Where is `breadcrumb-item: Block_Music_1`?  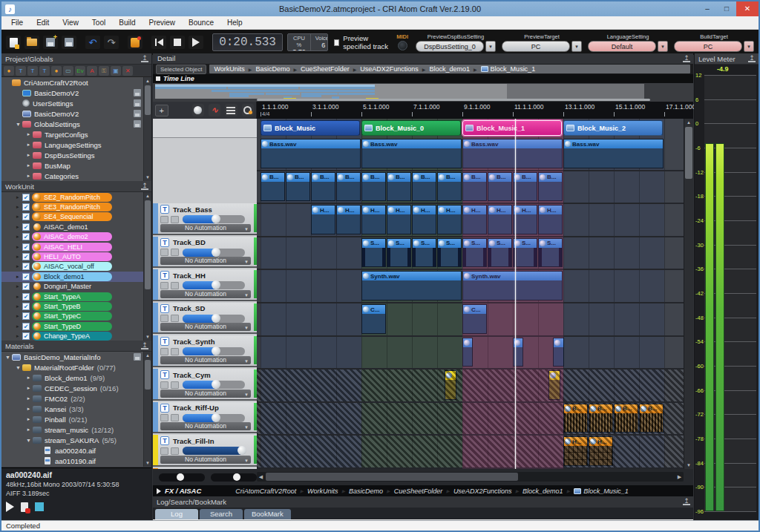 breadcrumb-item: Block_Music_1 is located at coordinates (514, 69).